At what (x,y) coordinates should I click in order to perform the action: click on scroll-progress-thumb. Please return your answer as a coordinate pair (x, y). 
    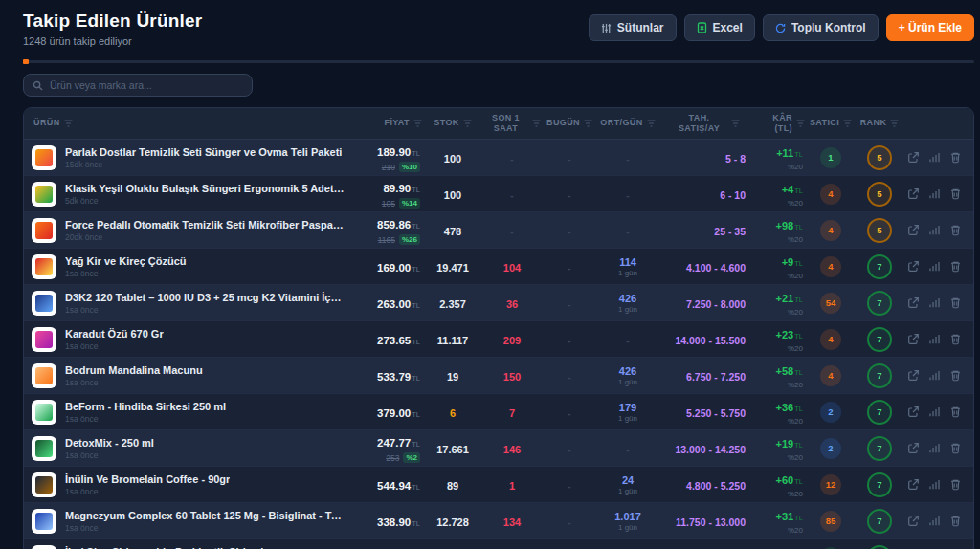
    Looking at the image, I should click on (26, 61).